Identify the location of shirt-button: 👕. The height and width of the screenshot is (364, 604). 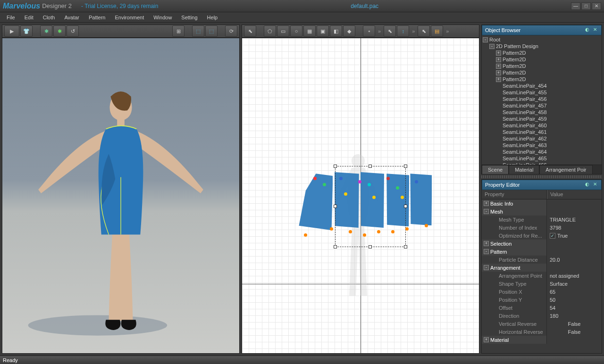
(26, 31).